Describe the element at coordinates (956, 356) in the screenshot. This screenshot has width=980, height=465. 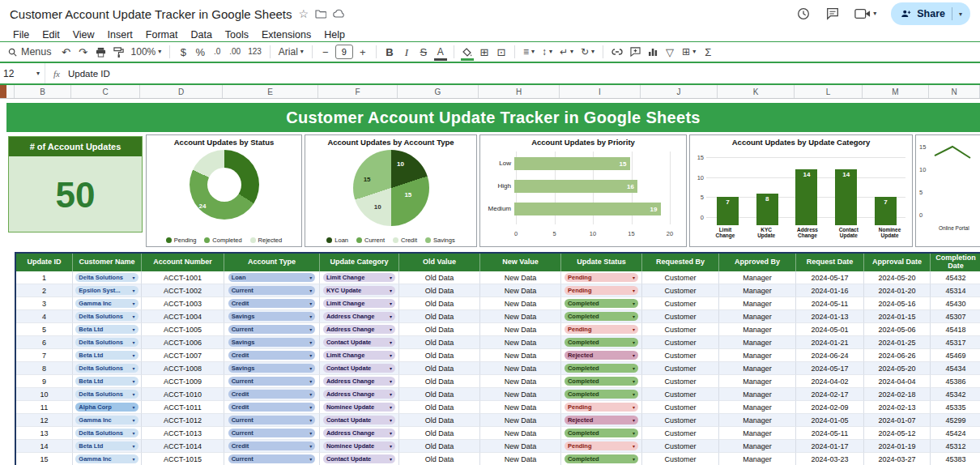
I see `cell: 45469` at that location.